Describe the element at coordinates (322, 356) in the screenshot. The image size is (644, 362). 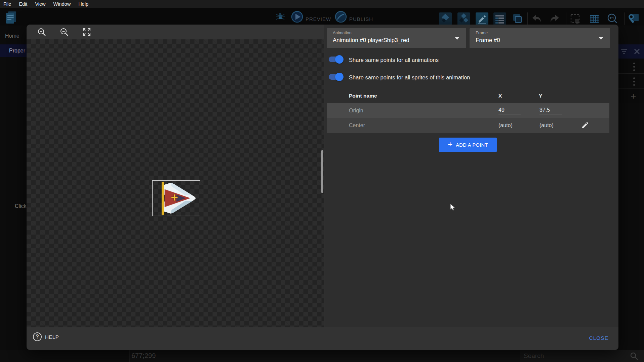
I see `status-bar: 677;299 Search` at that location.